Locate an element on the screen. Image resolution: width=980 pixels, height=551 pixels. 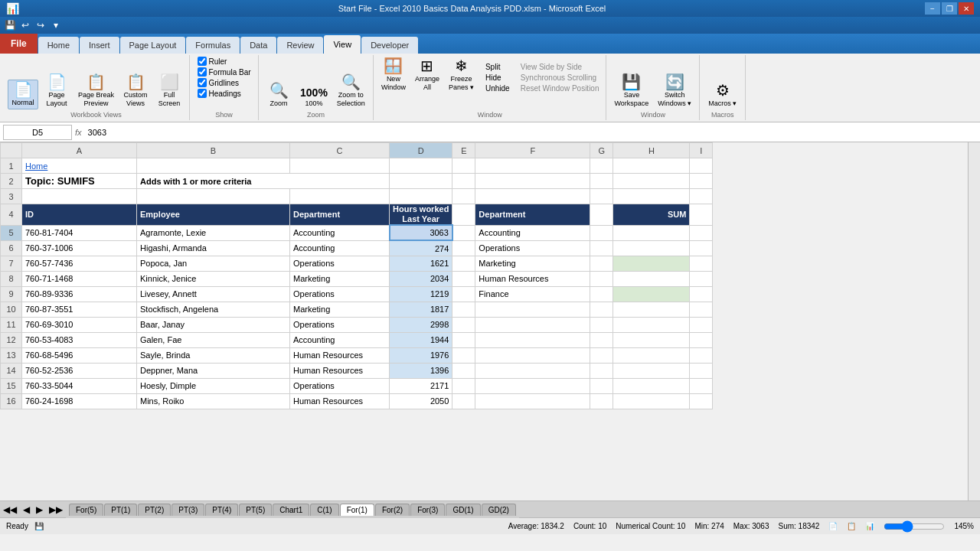
cell-d7: 1621 is located at coordinates (421, 263).